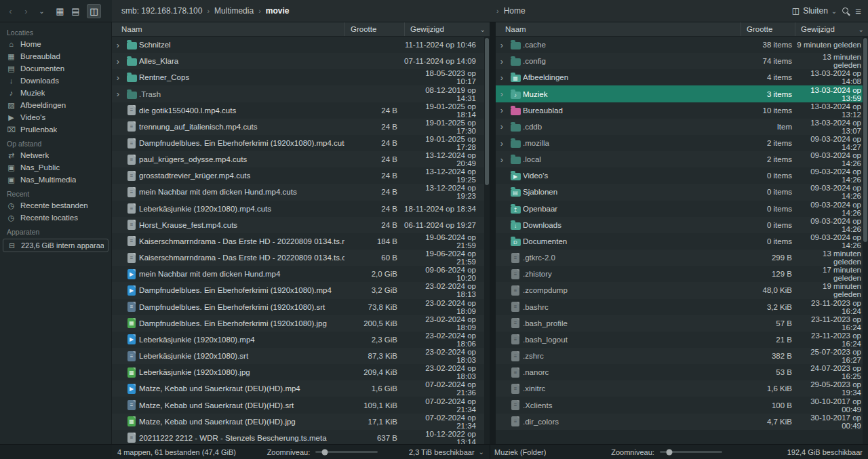 The width and height of the screenshot is (868, 459). What do you see at coordinates (56, 117) in the screenshot?
I see `sidebar-item-video-s: ▶Video's` at bounding box center [56, 117].